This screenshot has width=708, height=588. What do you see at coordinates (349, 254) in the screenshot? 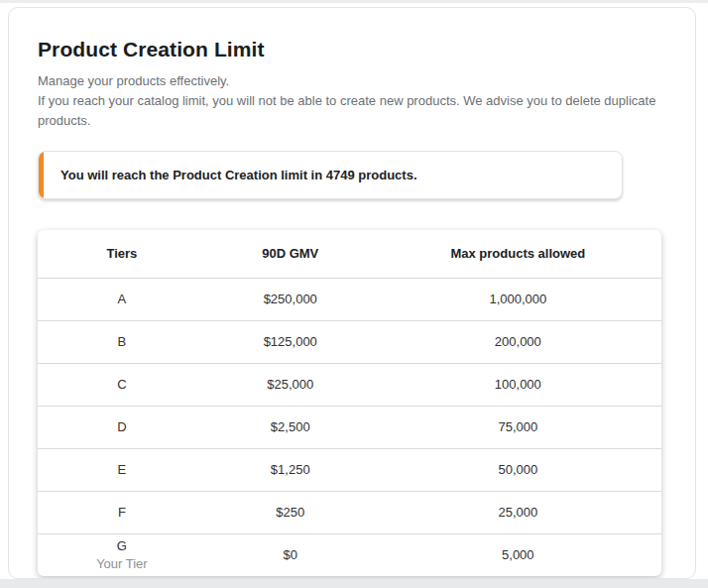
I see `header-row: Tiers 90D GMV Max products allowed` at bounding box center [349, 254].